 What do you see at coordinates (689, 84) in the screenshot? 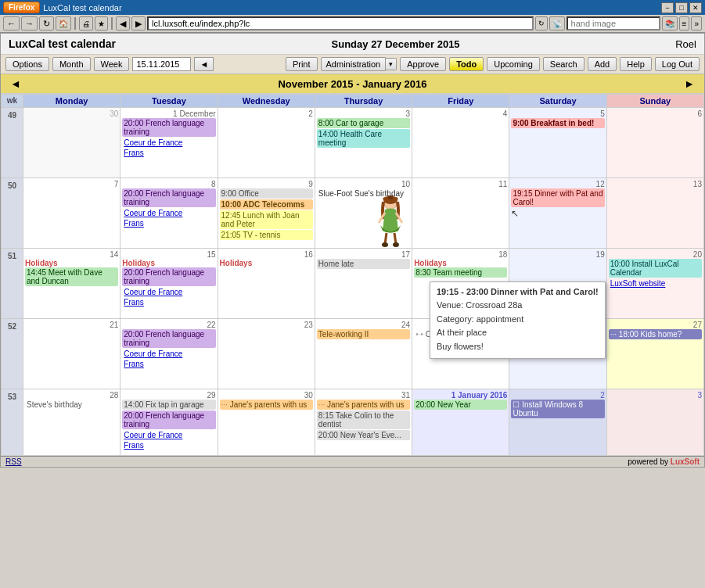
I see `cal-nav-next: ►` at bounding box center [689, 84].